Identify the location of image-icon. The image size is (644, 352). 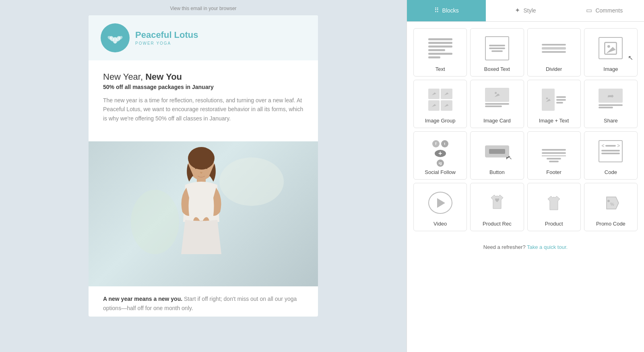
(611, 48).